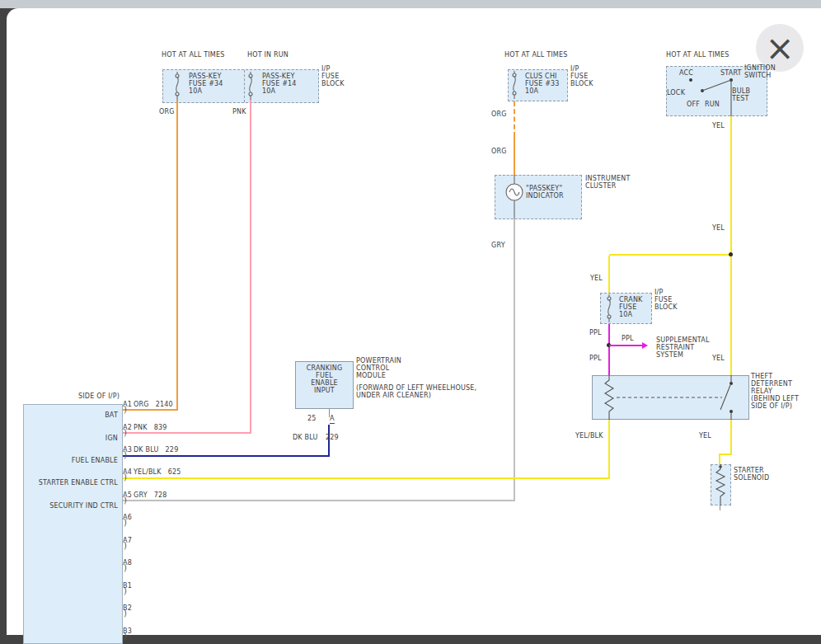 Image resolution: width=821 pixels, height=644 pixels. I want to click on wire-org-label-upper: ORG, so click(500, 114).